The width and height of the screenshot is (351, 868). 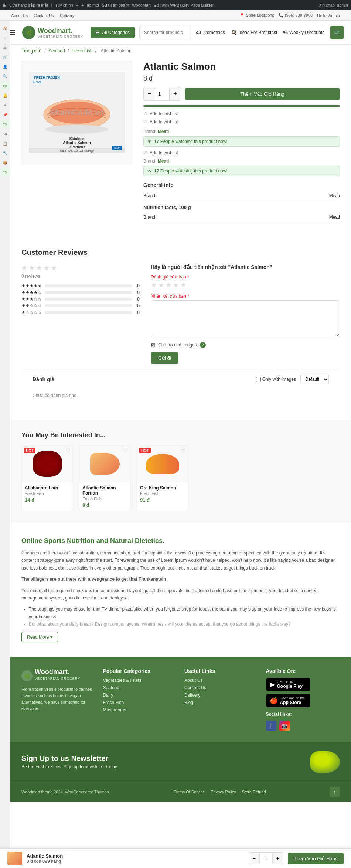 What do you see at coordinates (183, 285) in the screenshot?
I see `rating-star-5: ★` at bounding box center [183, 285].